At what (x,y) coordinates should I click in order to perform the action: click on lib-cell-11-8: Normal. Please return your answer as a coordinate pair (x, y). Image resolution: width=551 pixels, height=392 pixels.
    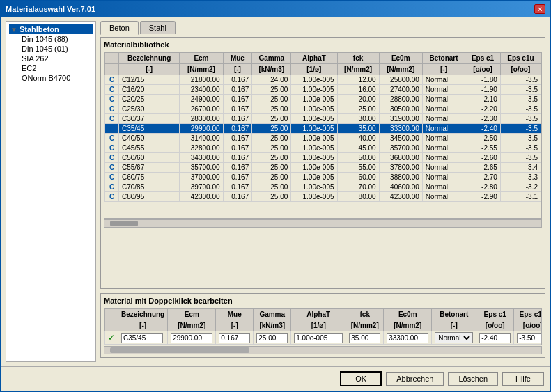
    Looking at the image, I should click on (443, 187).